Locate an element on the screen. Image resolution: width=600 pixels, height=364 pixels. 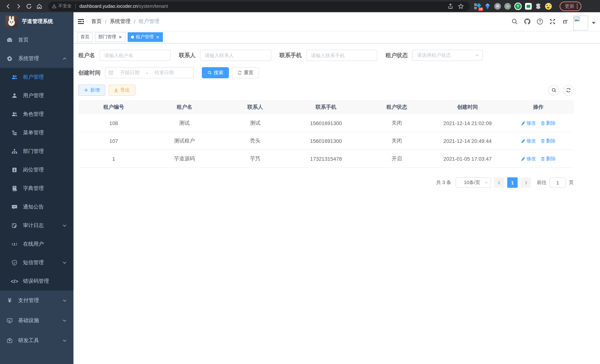
reset-button: 重置 is located at coordinates (245, 73).